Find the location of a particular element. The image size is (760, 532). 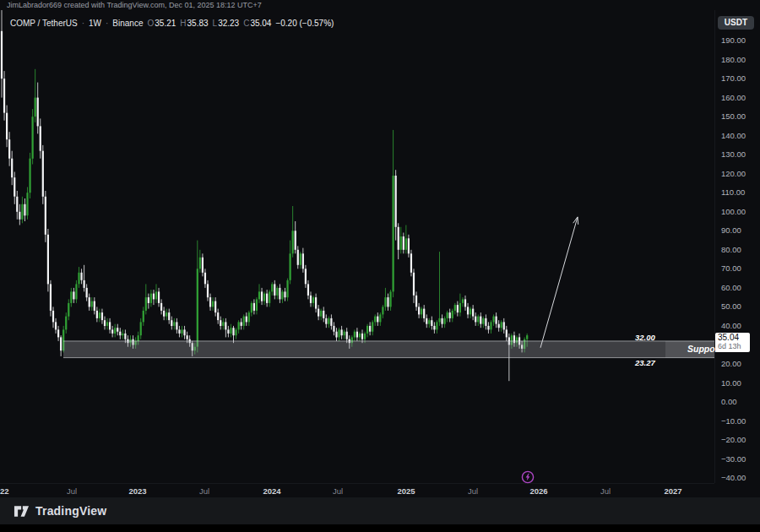

bottom-strip is located at coordinates (380, 529).